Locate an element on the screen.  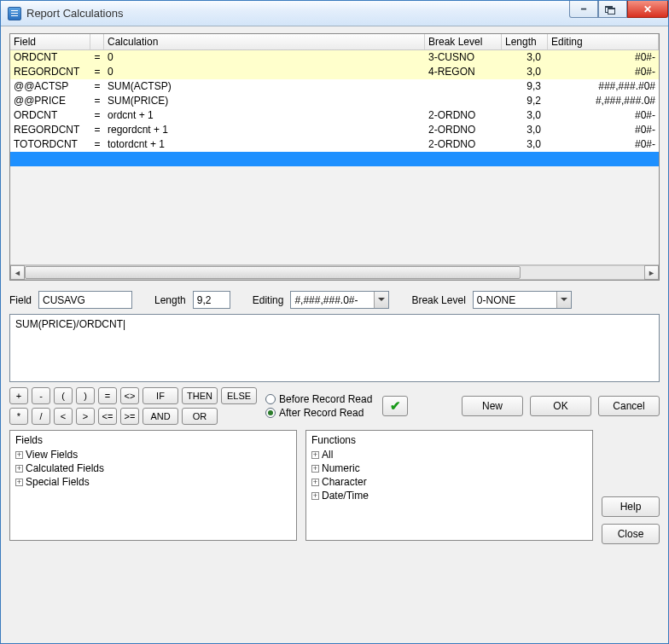
op-plus: + is located at coordinates (19, 396).